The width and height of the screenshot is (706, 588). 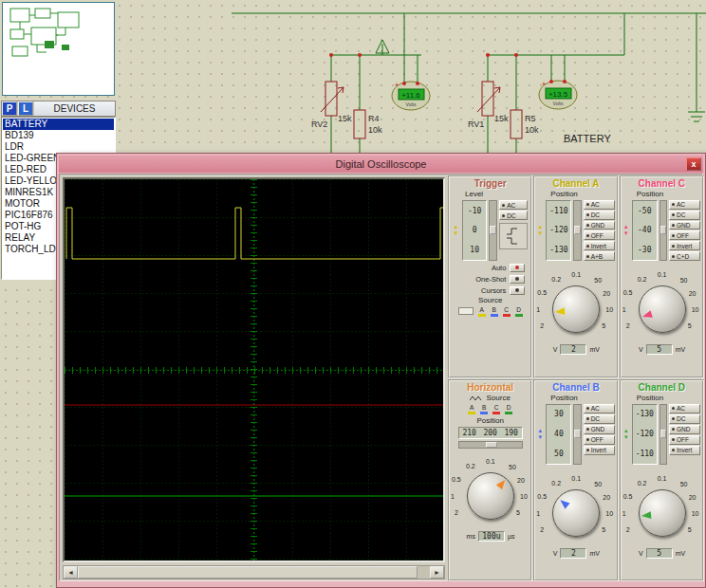 What do you see at coordinates (662, 513) in the screenshot?
I see `channel-d-gain-knob: 210.50.20.15020105 V 5 mV` at bounding box center [662, 513].